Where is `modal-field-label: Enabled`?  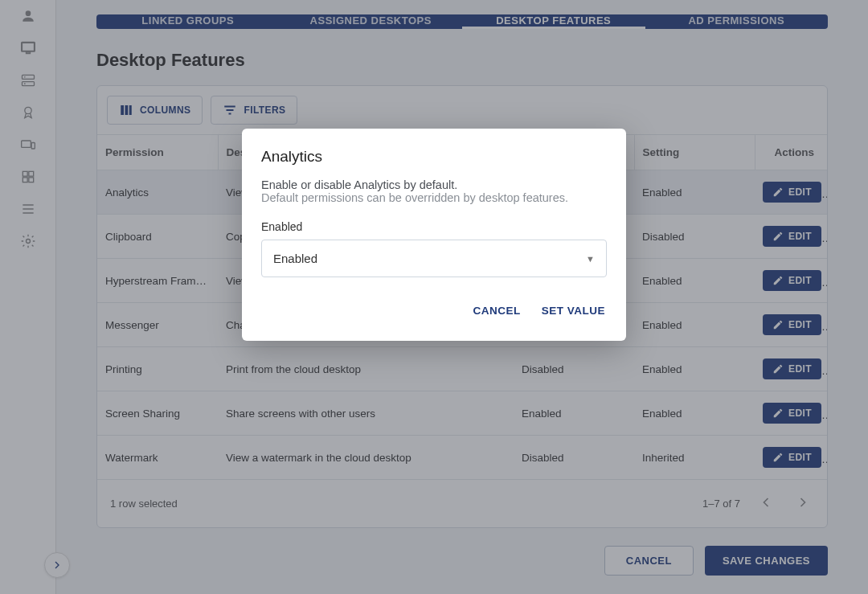 modal-field-label: Enabled is located at coordinates (434, 227).